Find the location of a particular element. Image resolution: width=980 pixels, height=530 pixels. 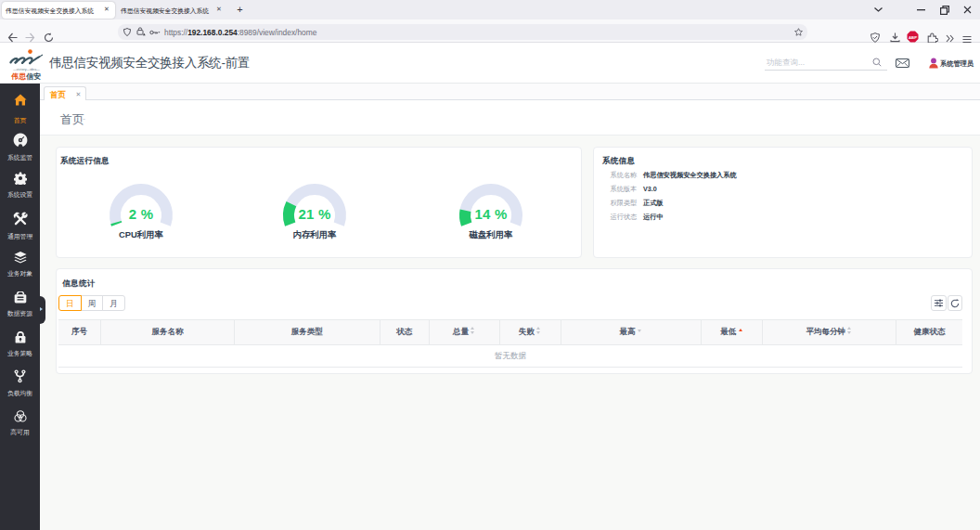

svg-text: 伟思信安 is located at coordinates (26, 76).